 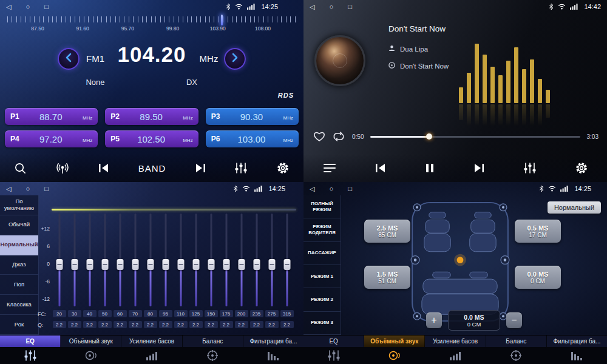 I want to click on eq-preset-pop: Поп, so click(x=19, y=285).